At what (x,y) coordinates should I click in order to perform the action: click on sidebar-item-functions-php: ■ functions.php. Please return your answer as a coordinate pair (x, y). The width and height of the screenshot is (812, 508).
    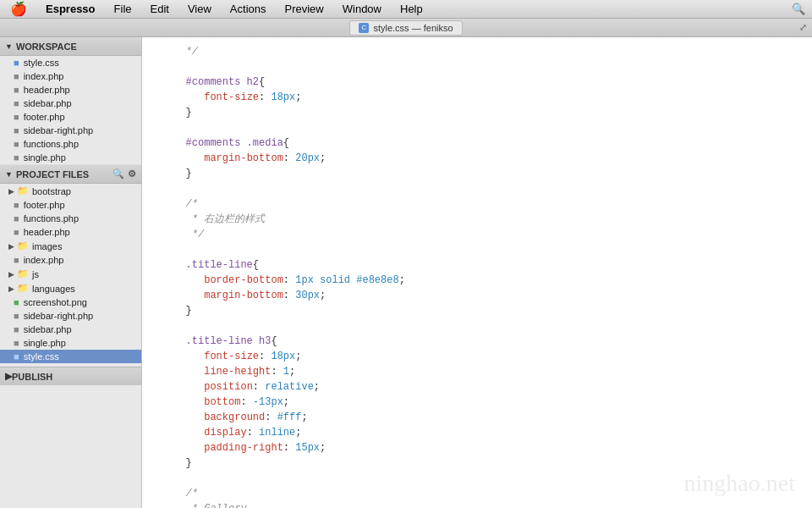
    Looking at the image, I should click on (71, 144).